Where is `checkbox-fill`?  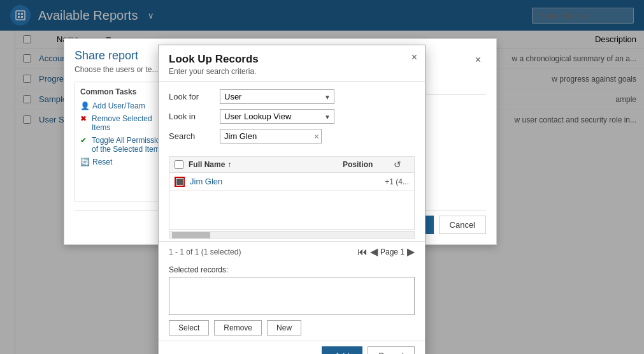
checkbox-fill is located at coordinates (180, 182).